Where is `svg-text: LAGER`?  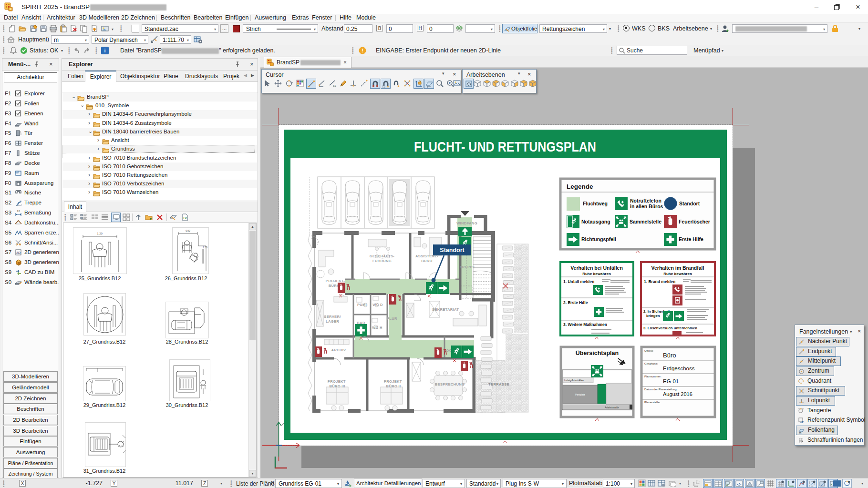
svg-text: LAGER is located at coordinates (332, 321).